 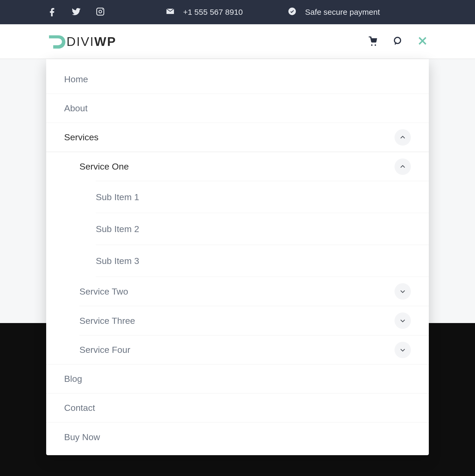 I want to click on logo-text-part1: DIVI, so click(x=80, y=42).